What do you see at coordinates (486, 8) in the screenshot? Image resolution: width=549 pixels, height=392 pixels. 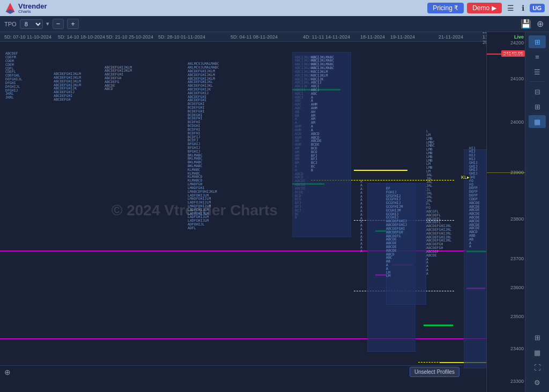 I see `header-right: Pricing ₹ Demo ▶ ☰ ℹ UG` at bounding box center [486, 8].